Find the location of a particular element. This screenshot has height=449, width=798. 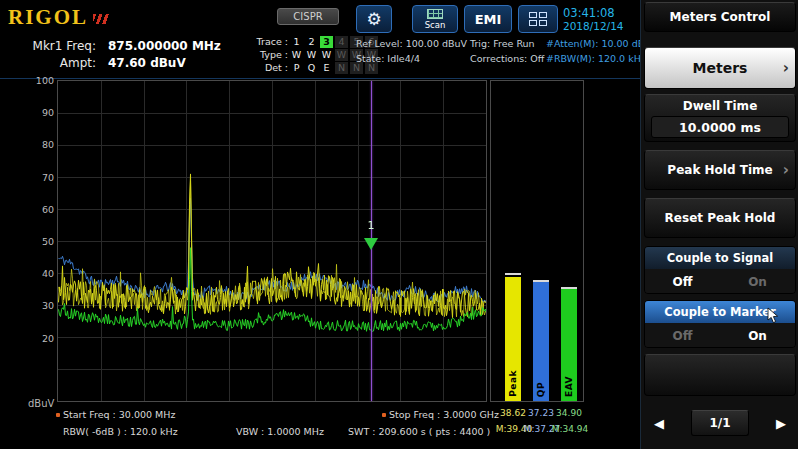

reset-peak-hold-label: Reset Peak Hold is located at coordinates (720, 218).